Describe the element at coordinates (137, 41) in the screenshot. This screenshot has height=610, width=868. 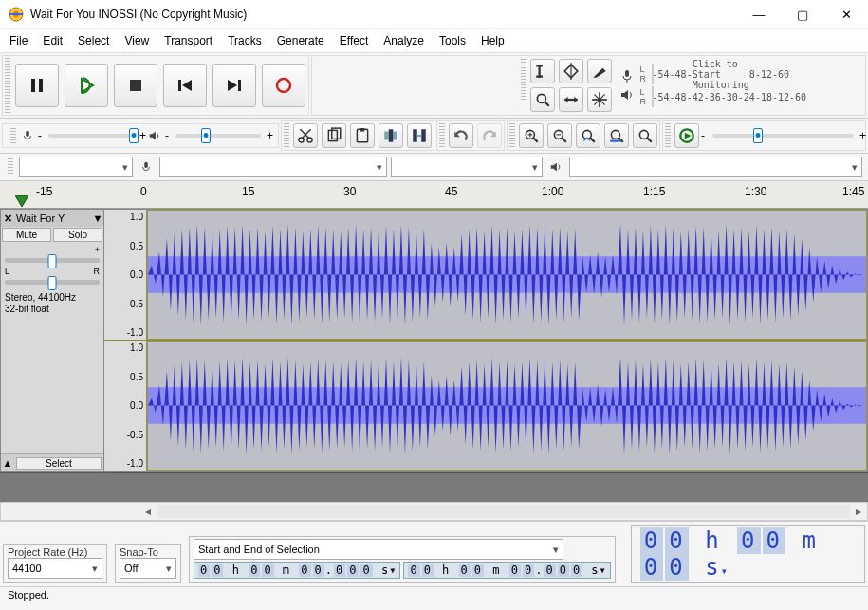
I see `menu-view: View` at that location.